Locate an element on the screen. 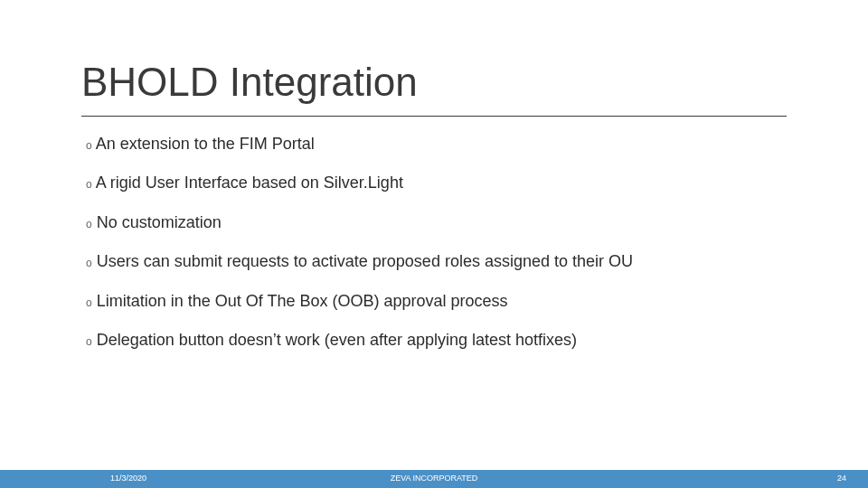  footer-page-number: 24 is located at coordinates (842, 478).